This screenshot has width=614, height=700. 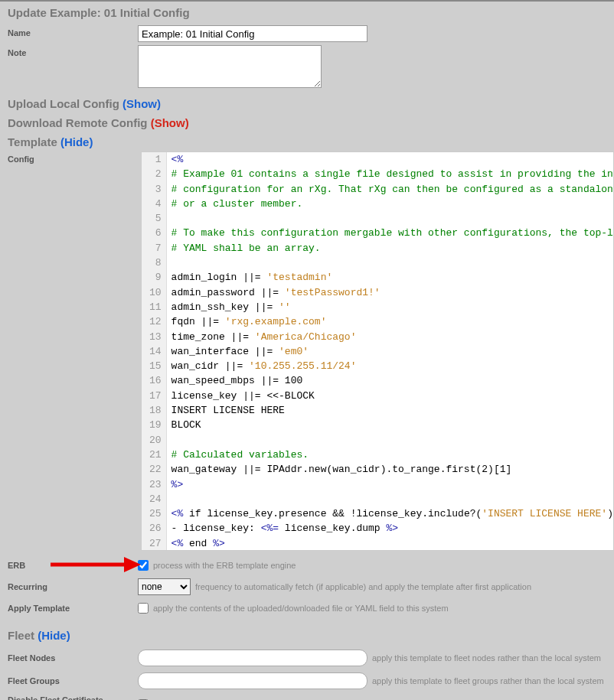 I want to click on fleet-nodes-input, so click(x=253, y=658).